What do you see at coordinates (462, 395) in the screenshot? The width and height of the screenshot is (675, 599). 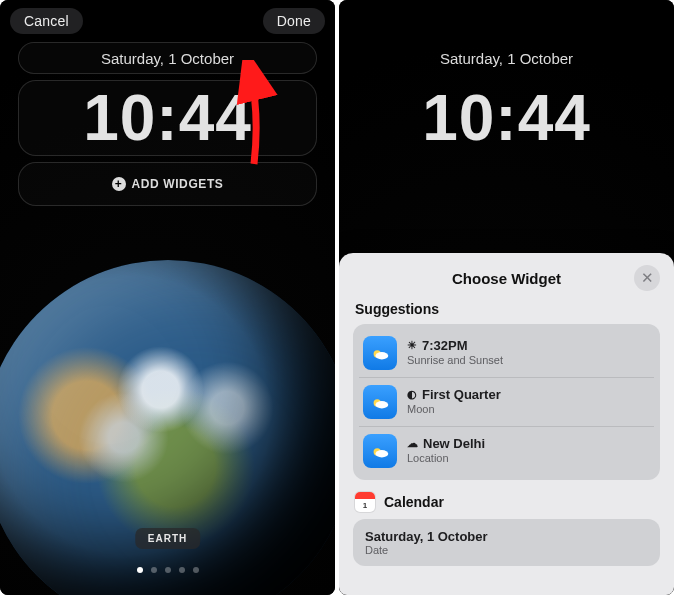 I see `suggestion-title: First Quarter` at bounding box center [462, 395].